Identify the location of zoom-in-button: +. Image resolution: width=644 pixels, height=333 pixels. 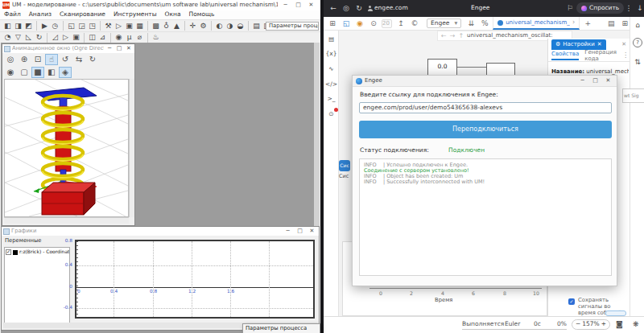
(604, 325).